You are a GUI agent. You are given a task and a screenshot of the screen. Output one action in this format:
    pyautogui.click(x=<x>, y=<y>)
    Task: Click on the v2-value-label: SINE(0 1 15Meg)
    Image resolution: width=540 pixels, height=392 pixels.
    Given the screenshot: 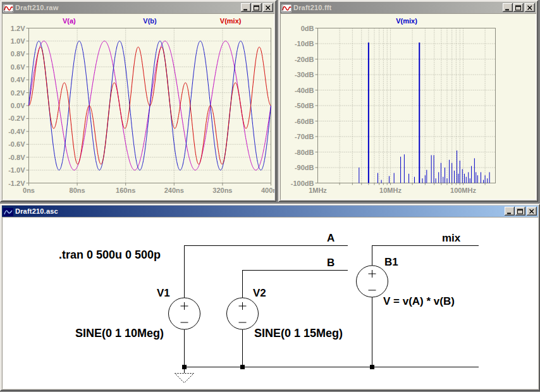 What is the action you would take?
    pyautogui.click(x=298, y=334)
    